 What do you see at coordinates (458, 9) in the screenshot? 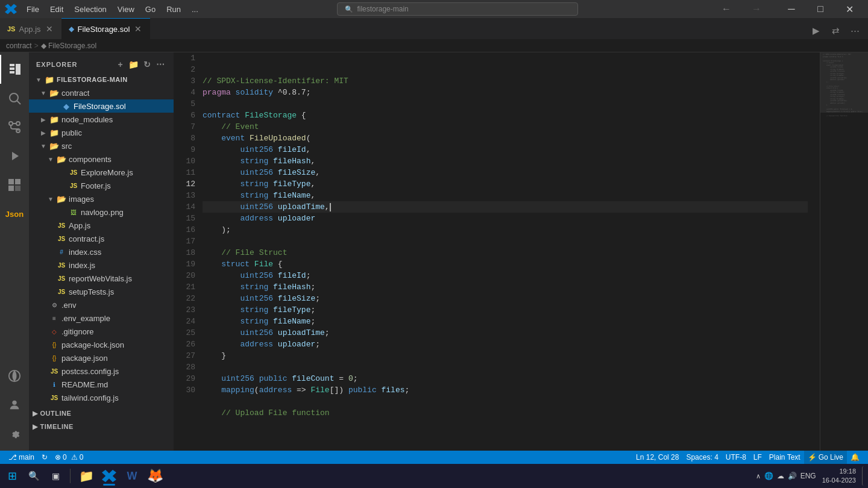
I see `search-box: 🔍 filestorage-main` at bounding box center [458, 9].